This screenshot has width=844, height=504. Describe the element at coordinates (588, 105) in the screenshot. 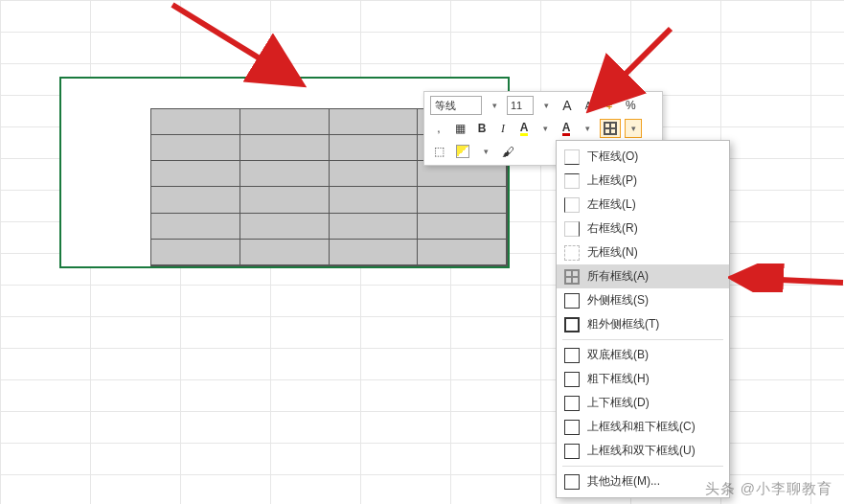

I see `shrink-font-button: A` at that location.